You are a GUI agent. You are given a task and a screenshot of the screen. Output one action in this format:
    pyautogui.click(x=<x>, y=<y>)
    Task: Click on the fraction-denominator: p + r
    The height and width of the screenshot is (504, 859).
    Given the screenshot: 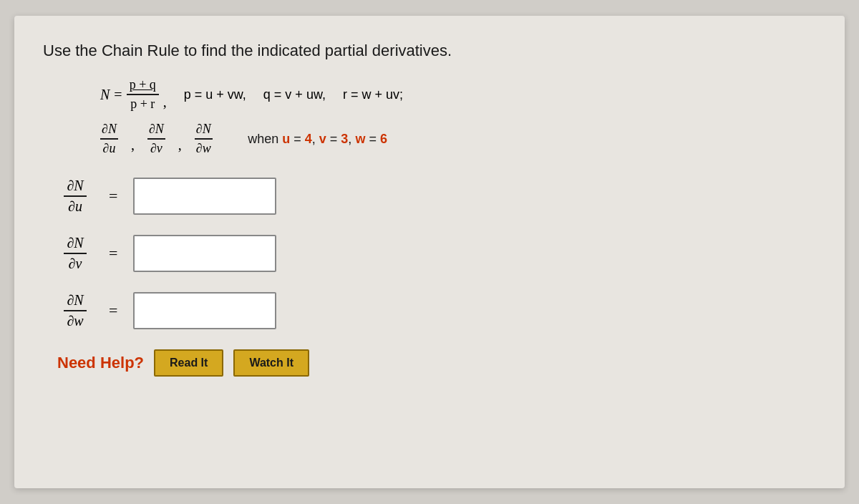 What is the action you would take?
    pyautogui.click(x=142, y=103)
    